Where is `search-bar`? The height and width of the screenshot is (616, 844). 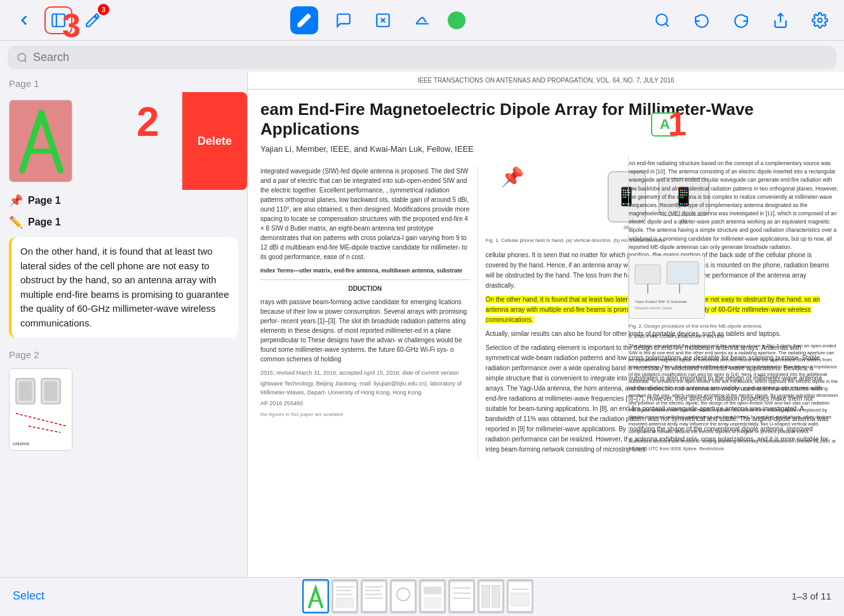
search-bar is located at coordinates (422, 56).